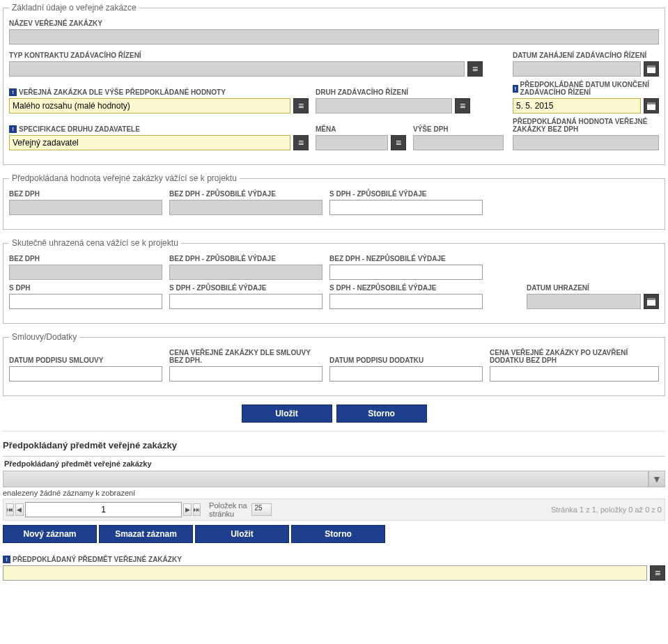 This screenshot has width=668, height=644. What do you see at coordinates (246, 272) in the screenshot?
I see `paid-no-vat-eligible-input` at bounding box center [246, 272].